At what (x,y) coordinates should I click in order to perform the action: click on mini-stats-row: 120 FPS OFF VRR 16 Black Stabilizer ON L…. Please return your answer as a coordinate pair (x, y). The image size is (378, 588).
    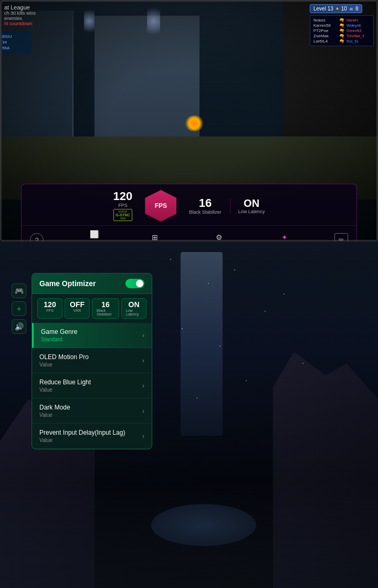
    Looking at the image, I should click on (92, 309).